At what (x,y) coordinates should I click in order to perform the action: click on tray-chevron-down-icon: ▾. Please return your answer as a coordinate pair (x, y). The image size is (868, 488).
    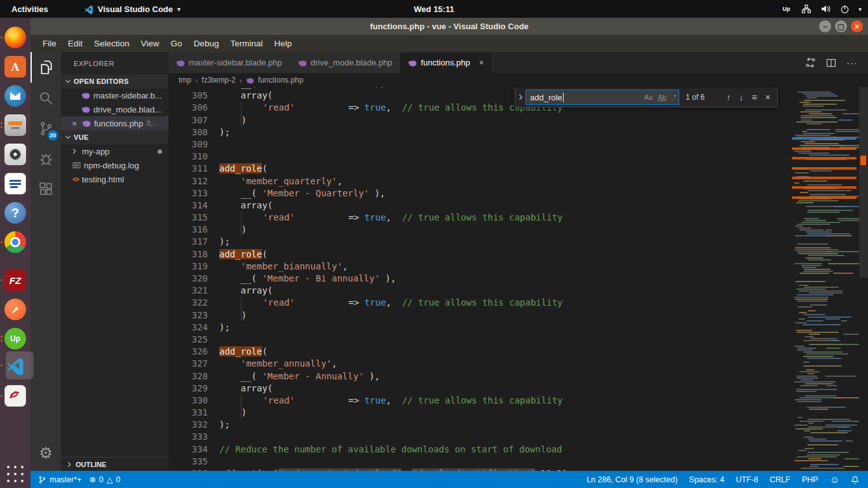
    Looking at the image, I should click on (860, 9).